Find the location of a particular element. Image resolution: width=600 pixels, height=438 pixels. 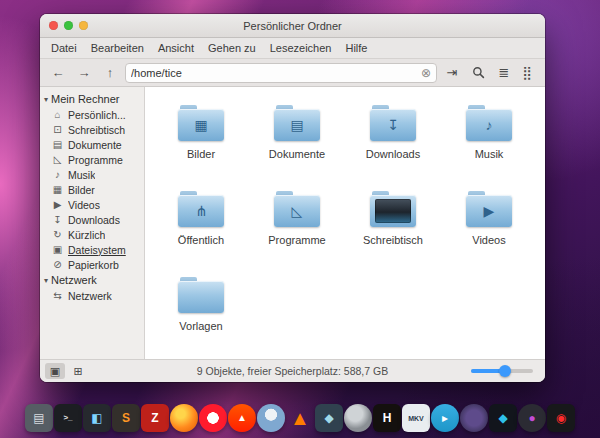

clear-path-icon: ⊗ is located at coordinates (426, 73).